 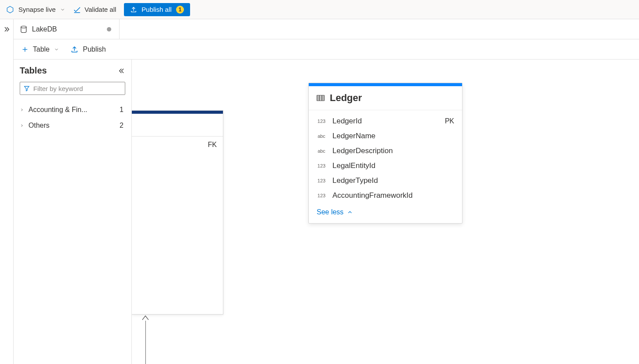 What do you see at coordinates (73, 88) in the screenshot?
I see `filter-input-wrapper` at bounding box center [73, 88].